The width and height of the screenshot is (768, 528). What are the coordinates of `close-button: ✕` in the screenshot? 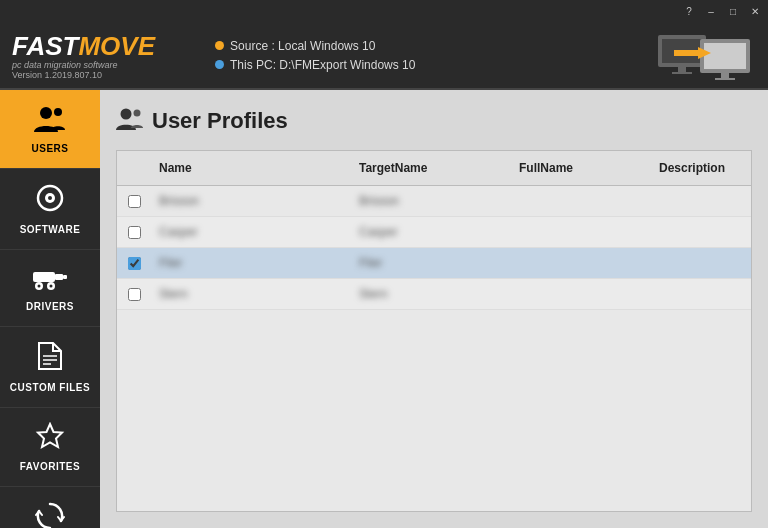 It's located at (755, 11).